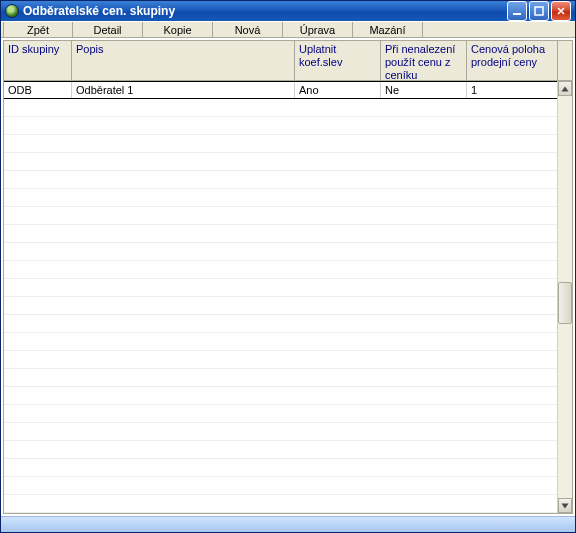 The image size is (576, 533). What do you see at coordinates (38, 90) in the screenshot?
I see `cell-id: ODB` at bounding box center [38, 90].